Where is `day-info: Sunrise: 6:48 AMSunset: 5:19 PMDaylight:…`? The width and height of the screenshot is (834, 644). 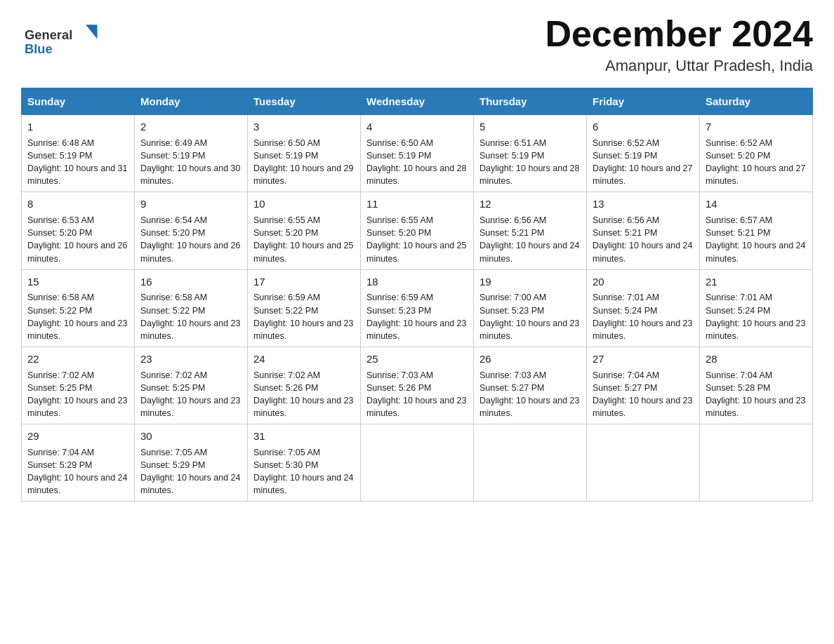 day-info: Sunrise: 6:48 AMSunset: 5:19 PMDaylight:… is located at coordinates (77, 162).